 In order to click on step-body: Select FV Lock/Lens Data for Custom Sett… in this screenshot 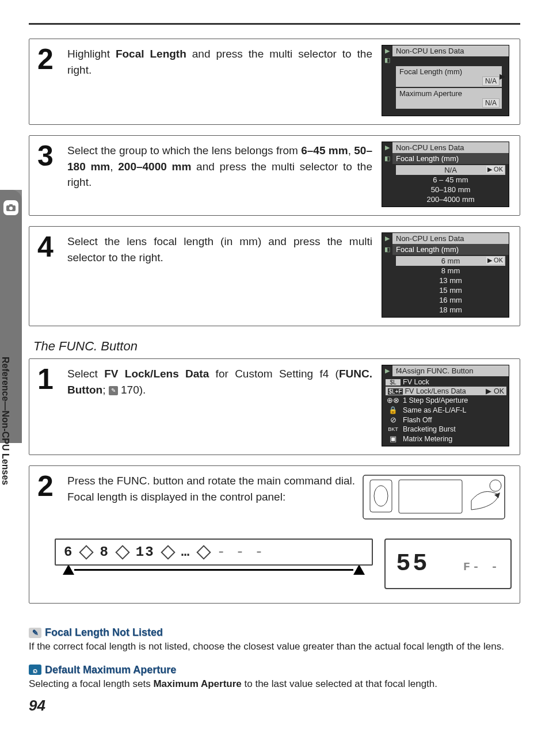, I will do `click(220, 406)`.